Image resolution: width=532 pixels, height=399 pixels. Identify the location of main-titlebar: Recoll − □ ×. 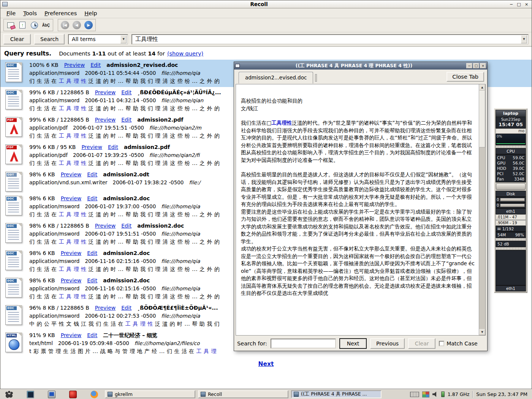
(266, 5).